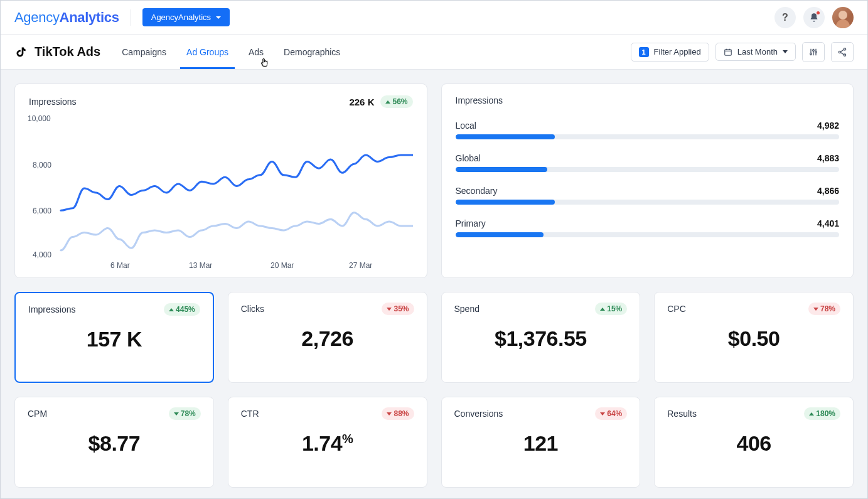 Image resolution: width=868 pixels, height=499 pixels. Describe the element at coordinates (221, 191) in the screenshot. I see `impressions-line-chart: 10,000 8,000 6,000 4,000 6 Mar 13 Mar 20…` at that location.